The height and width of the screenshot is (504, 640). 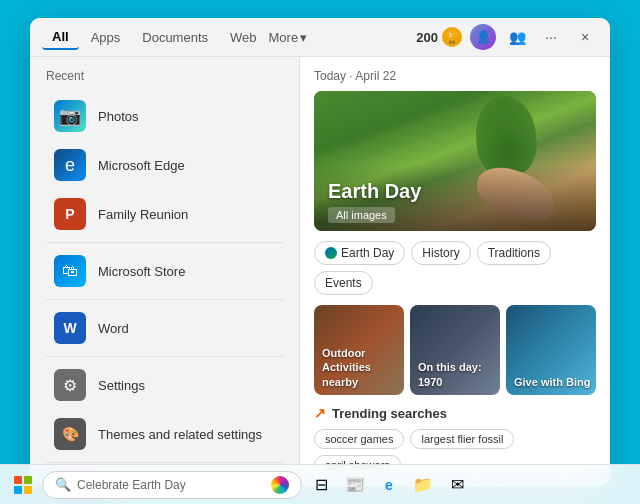 I want to click on card-bing: Give with Bing, so click(x=551, y=350).